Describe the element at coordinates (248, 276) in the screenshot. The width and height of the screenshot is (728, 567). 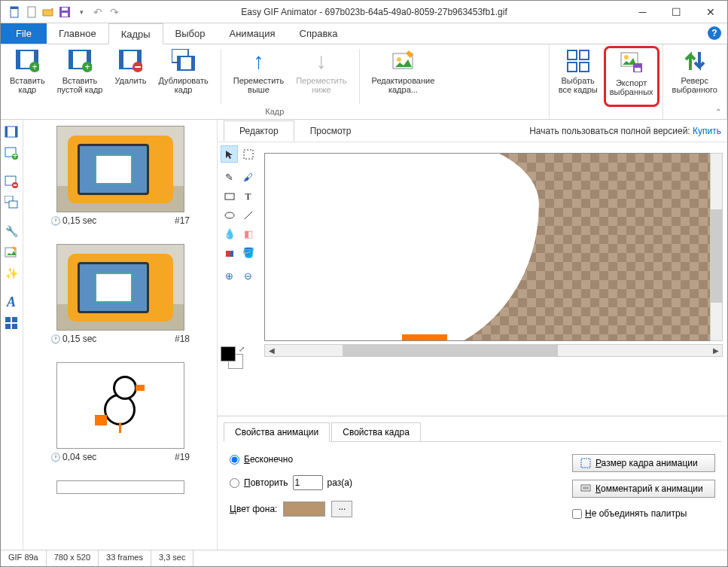
I see `zoom-out-icon: ⊖` at that location.